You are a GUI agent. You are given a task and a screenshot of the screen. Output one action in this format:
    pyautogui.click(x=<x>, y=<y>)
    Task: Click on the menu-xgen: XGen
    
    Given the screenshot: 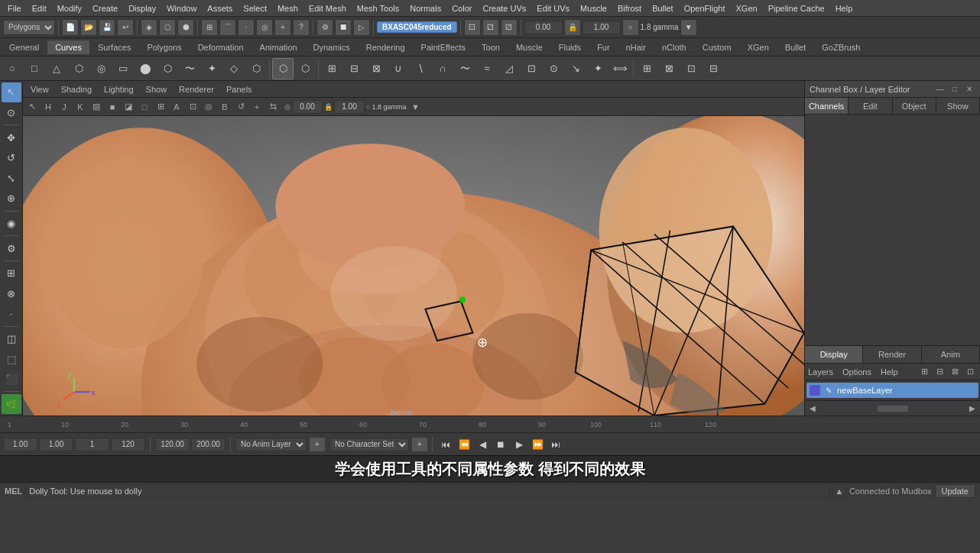 What is the action you would take?
    pyautogui.click(x=746, y=8)
    